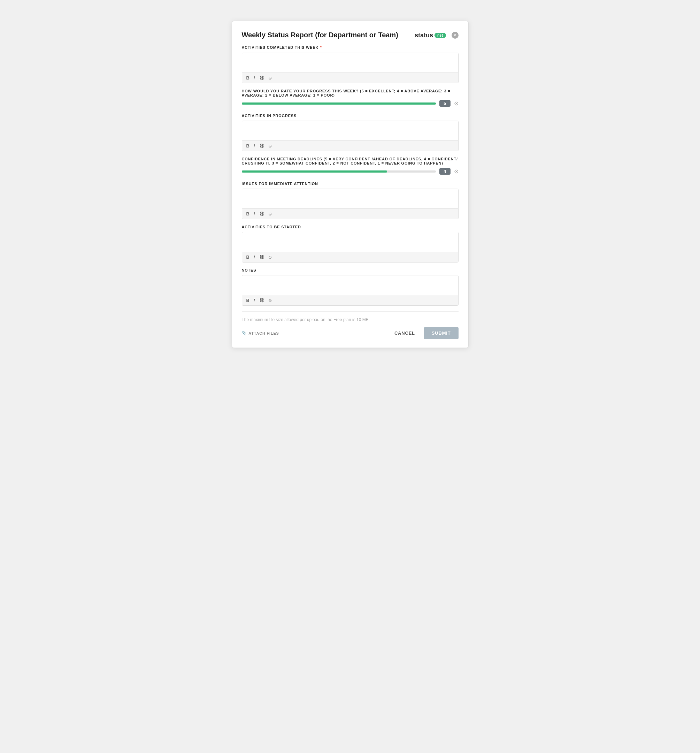 This screenshot has height=753, width=700. I want to click on italic-btn-5: I, so click(254, 300).